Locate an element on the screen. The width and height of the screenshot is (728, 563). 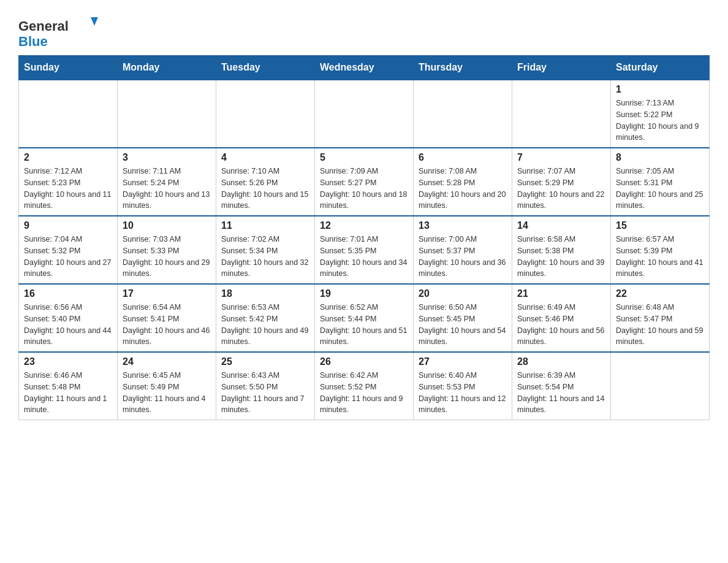
day-number: 12 is located at coordinates (364, 226).